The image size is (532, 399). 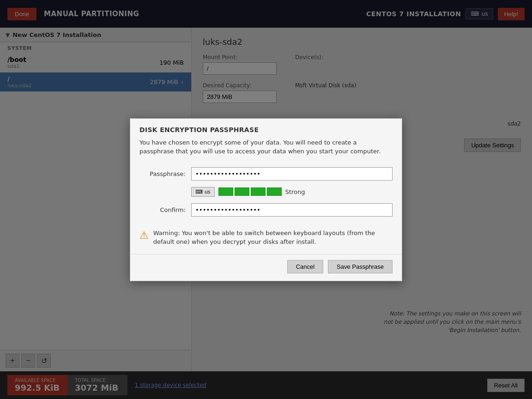 I want to click on dialog-body-text: You have chosen to encrypt some of your …, so click(x=266, y=147).